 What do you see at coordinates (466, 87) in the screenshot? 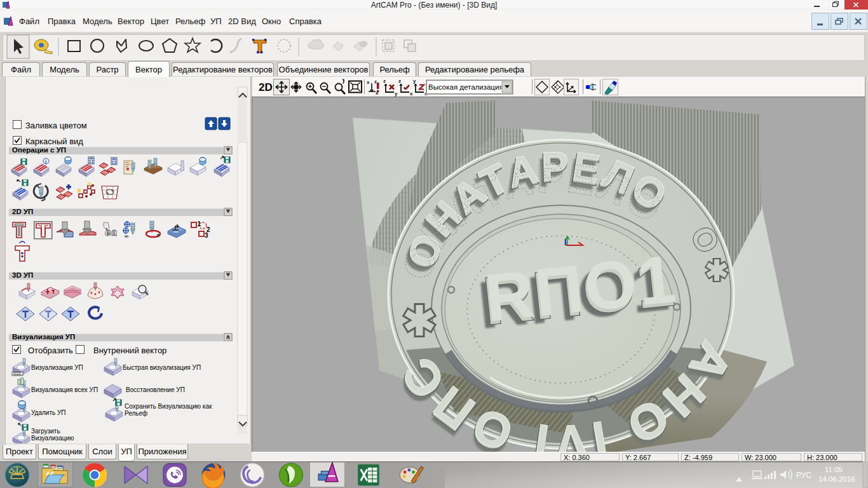
I see `svg-text: Высокая детализация` at bounding box center [466, 87].